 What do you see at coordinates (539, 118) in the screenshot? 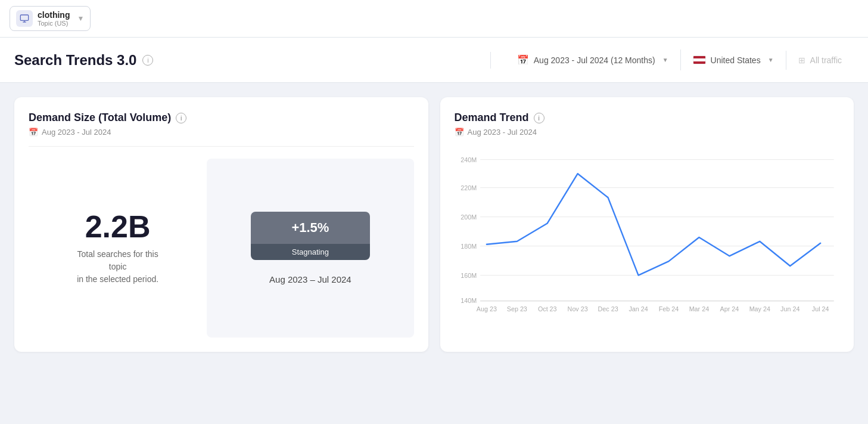
I see `demand-trend-info-icon: i` at bounding box center [539, 118].